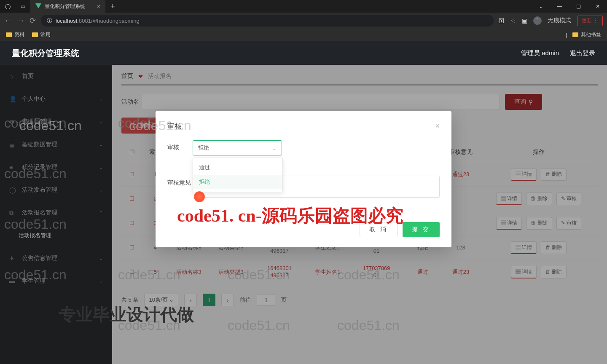 The image size is (607, 364). I want to click on watermark: code51.cn, so click(51, 126).